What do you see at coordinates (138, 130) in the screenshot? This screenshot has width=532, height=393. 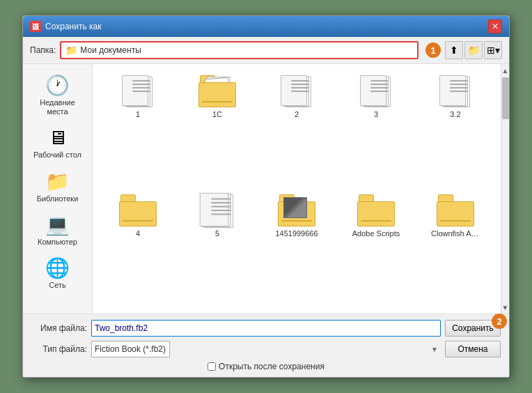 I see `list-item: 1` at bounding box center [138, 130].